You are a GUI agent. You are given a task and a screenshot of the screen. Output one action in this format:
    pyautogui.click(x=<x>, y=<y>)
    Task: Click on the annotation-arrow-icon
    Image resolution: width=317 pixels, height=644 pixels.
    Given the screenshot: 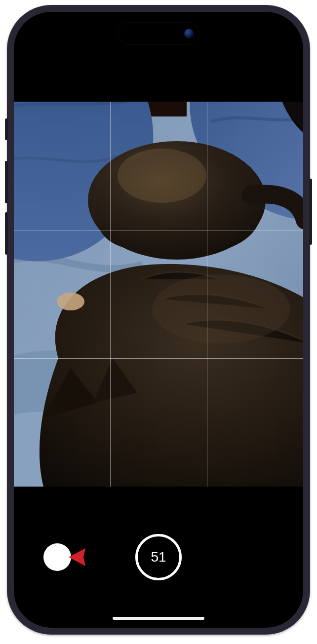 What is the action you would take?
    pyautogui.click(x=106, y=557)
    